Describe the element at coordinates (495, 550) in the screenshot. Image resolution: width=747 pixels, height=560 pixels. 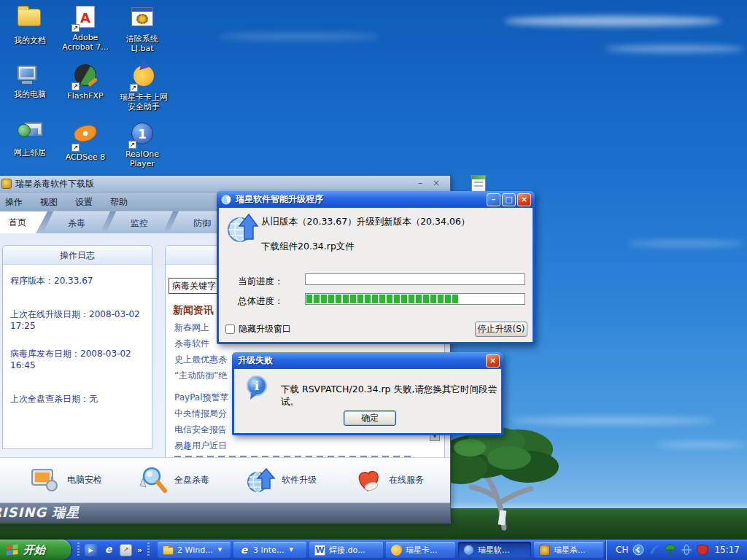
I see `taskbar-button-rising-update: 瑞星软...` at that location.